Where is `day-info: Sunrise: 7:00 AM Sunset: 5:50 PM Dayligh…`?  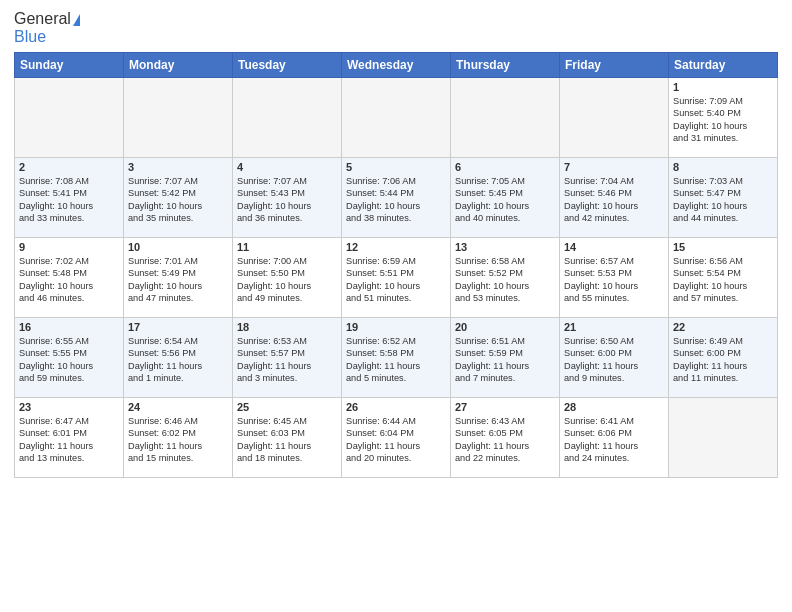
day-info: Sunrise: 7:00 AM Sunset: 5:50 PM Dayligh… is located at coordinates (287, 280).